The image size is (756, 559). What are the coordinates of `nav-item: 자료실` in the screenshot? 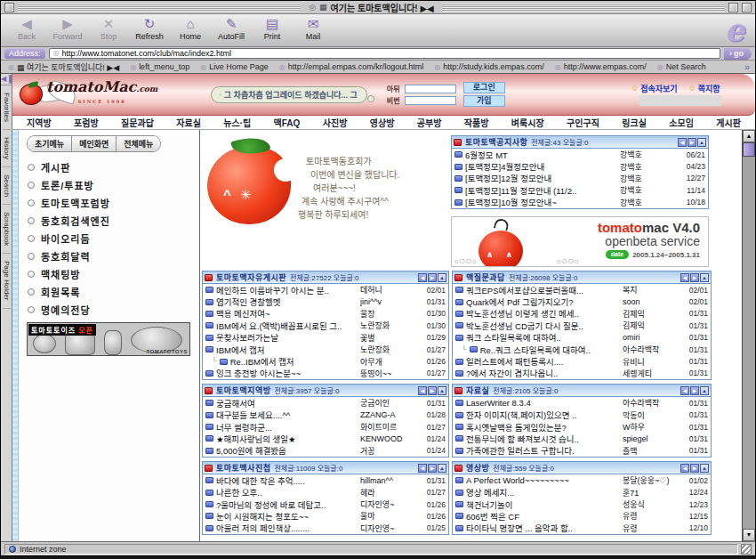 It's located at (189, 123).